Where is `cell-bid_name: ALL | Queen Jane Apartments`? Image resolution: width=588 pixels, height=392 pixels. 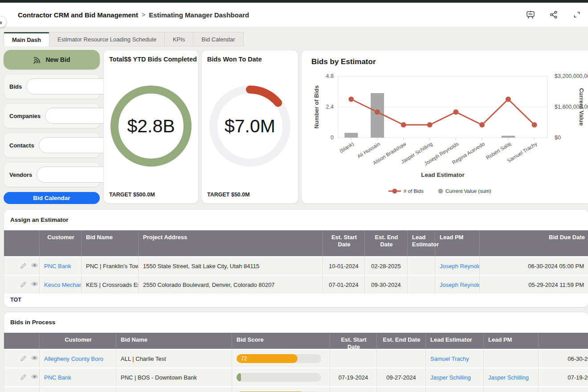 cell-bid_name: ALL | Queen Jane Apartments is located at coordinates (174, 389).